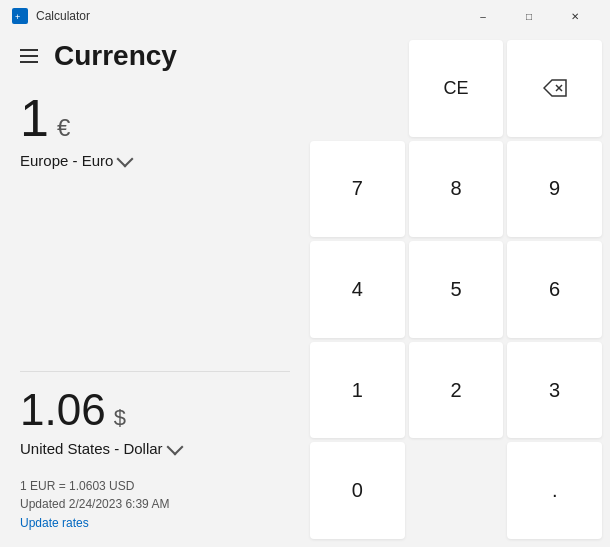 The image size is (610, 547). I want to click on digit-1-button: 1, so click(358, 390).